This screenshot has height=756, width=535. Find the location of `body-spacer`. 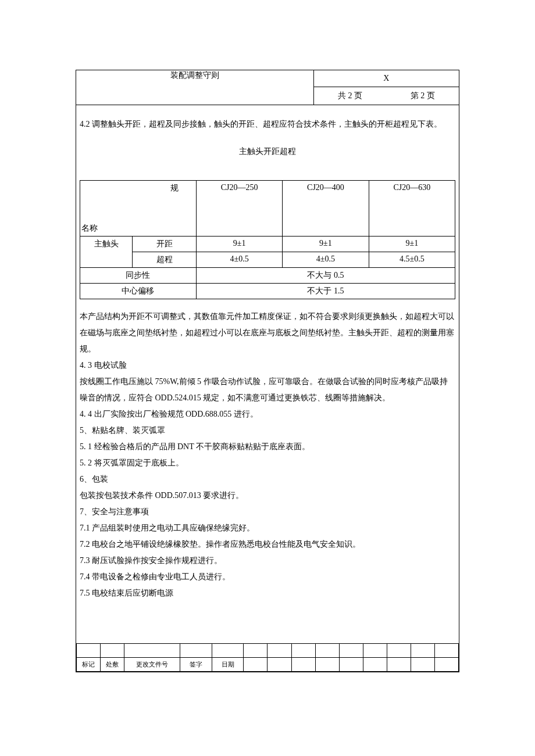

body-spacer is located at coordinates (268, 622).